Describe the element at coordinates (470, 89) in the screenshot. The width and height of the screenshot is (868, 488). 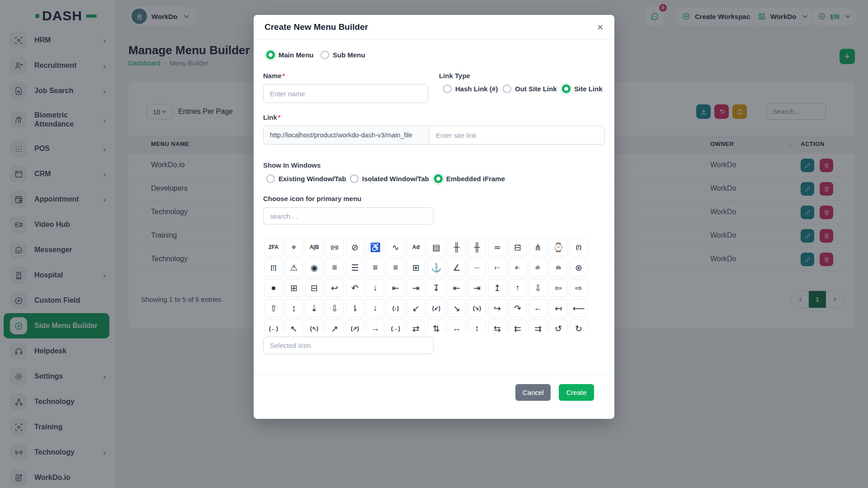
I see `radio-hash-link-: Hash Link (#)` at that location.